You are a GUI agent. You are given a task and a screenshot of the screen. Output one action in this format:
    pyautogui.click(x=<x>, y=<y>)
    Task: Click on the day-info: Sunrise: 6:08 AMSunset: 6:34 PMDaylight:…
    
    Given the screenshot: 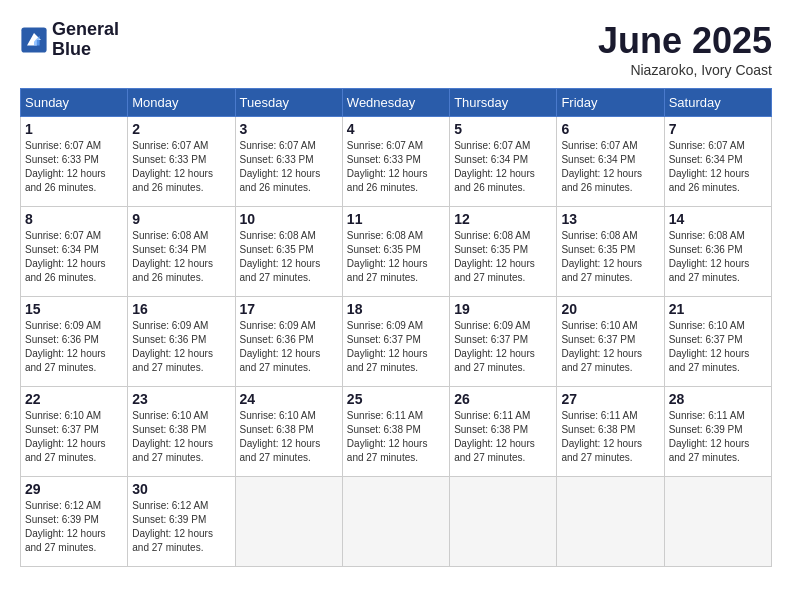 What is the action you would take?
    pyautogui.click(x=181, y=257)
    